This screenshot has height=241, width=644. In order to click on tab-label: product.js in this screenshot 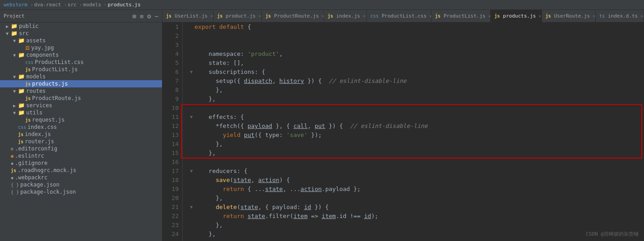, I will do `click(241, 16)`.